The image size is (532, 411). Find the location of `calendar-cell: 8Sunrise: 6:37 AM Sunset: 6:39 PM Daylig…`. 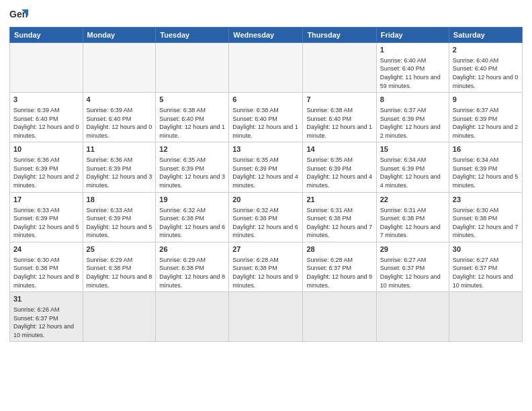

calendar-cell: 8Sunrise: 6:37 AM Sunset: 6:39 PM Daylig… is located at coordinates (412, 118).